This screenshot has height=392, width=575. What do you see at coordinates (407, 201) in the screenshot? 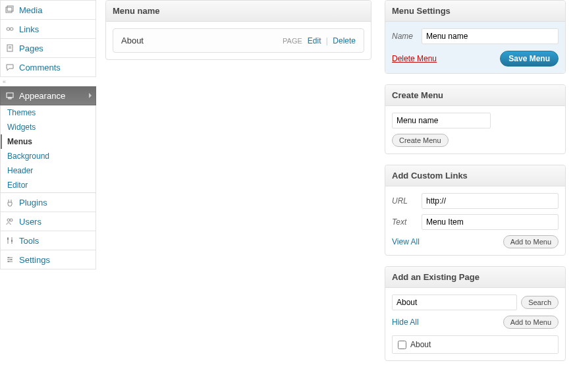
I see `url-label: URL` at bounding box center [407, 201].